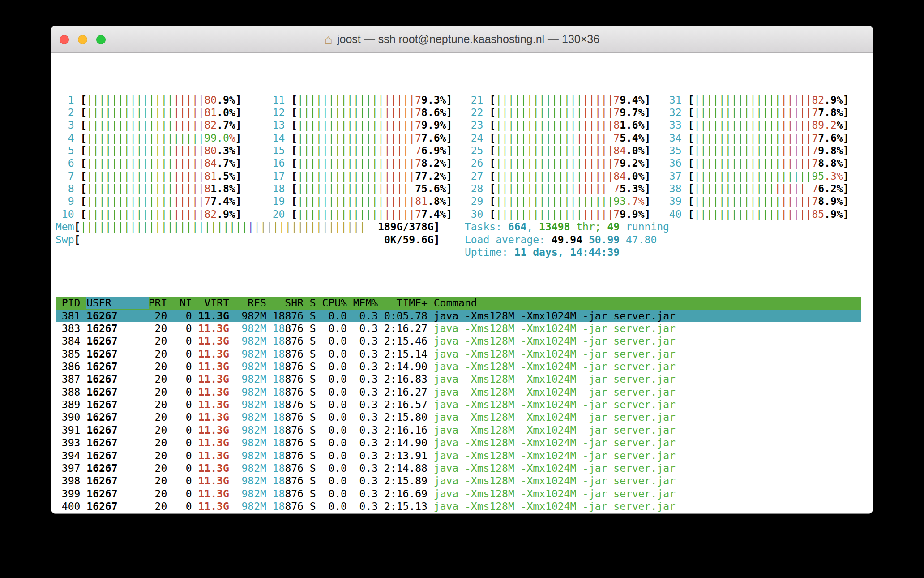 This screenshot has height=578, width=924. I want to click on meter-value: 84, so click(210, 163).